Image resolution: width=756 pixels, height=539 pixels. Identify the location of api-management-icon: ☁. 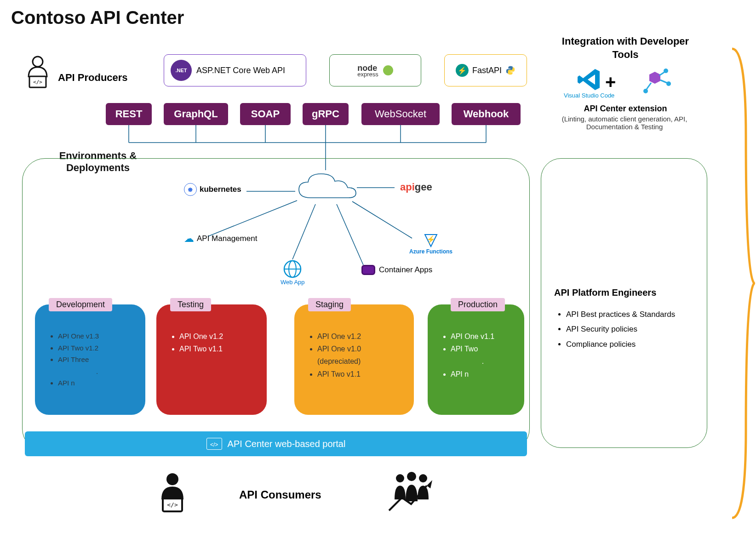
(189, 239).